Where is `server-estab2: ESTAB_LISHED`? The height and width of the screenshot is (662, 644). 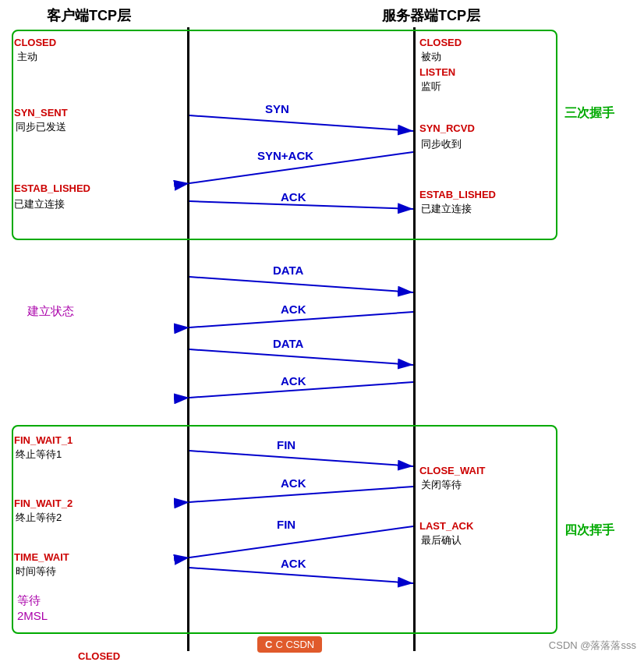
server-estab2: ESTAB_LISHED is located at coordinates (458, 194).